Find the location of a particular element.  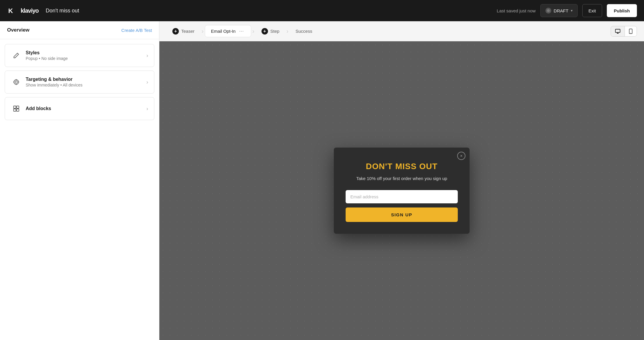

chevron-right-icon-3: › is located at coordinates (147, 109).